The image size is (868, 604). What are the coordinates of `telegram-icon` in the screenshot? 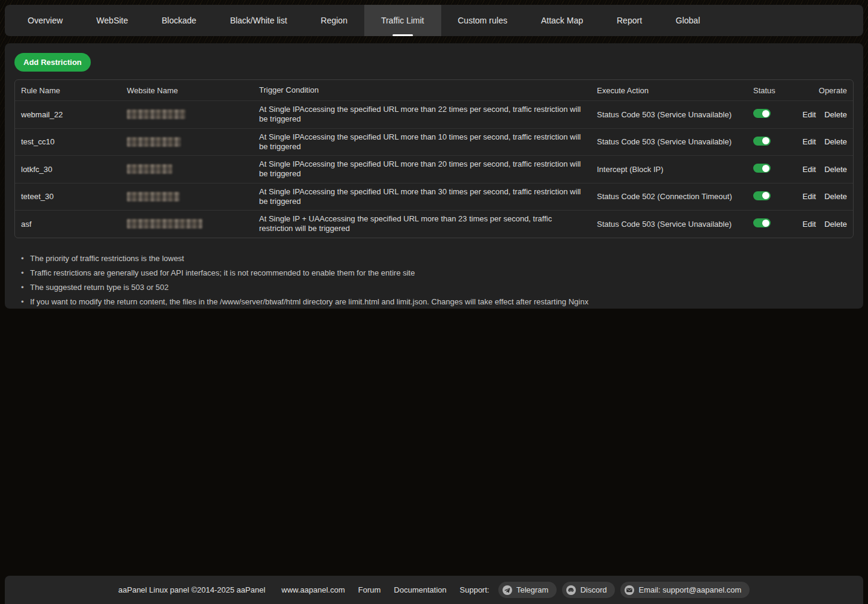 It's located at (507, 590).